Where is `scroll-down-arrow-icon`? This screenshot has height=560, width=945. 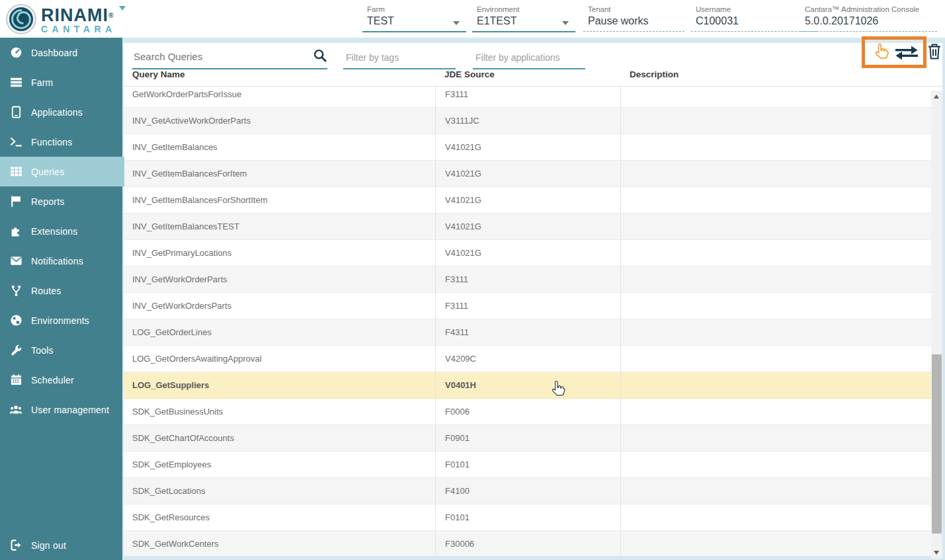 scroll-down-arrow-icon is located at coordinates (936, 553).